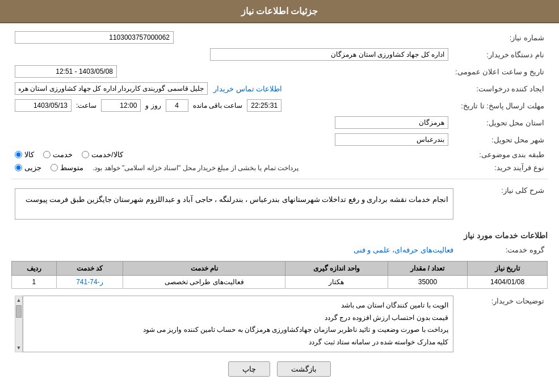 This screenshot has height=392, width=559. I want to click on category-kala-text: کالا, so click(30, 154).